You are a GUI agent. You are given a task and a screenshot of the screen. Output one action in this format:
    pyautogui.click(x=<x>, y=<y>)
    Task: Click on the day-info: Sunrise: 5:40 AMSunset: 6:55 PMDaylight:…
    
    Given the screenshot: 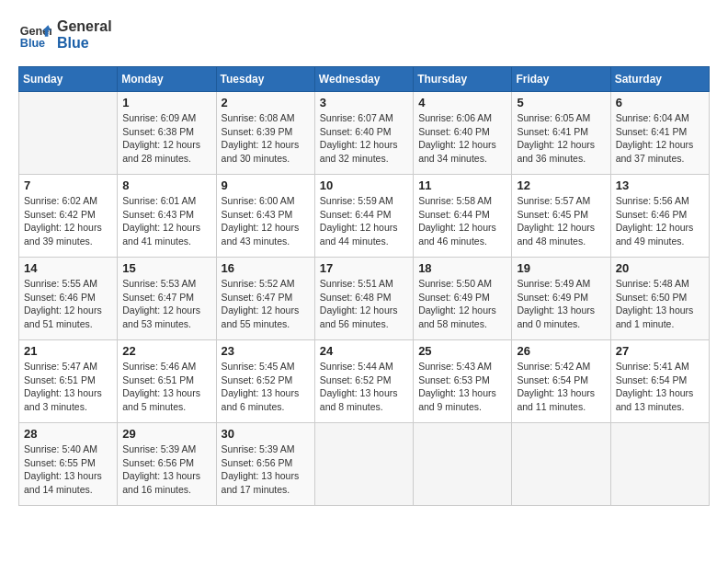 What is the action you would take?
    pyautogui.click(x=68, y=469)
    